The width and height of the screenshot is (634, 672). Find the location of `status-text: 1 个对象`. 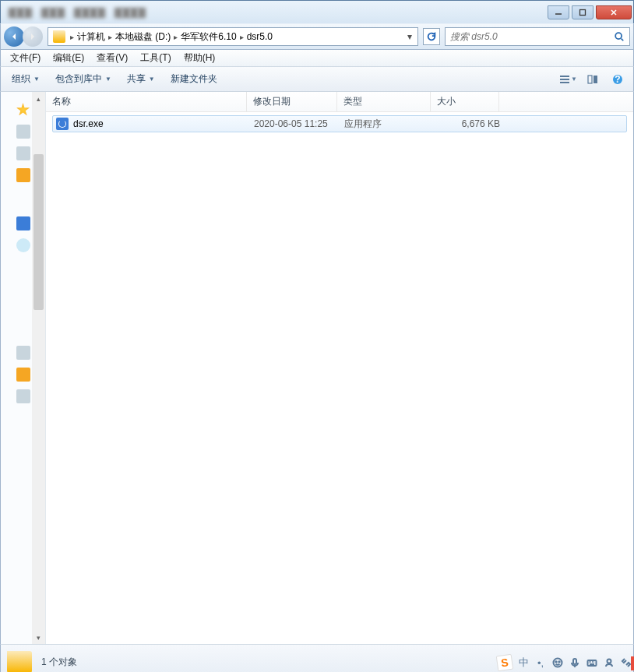

status-text: 1 个对象 is located at coordinates (59, 662).